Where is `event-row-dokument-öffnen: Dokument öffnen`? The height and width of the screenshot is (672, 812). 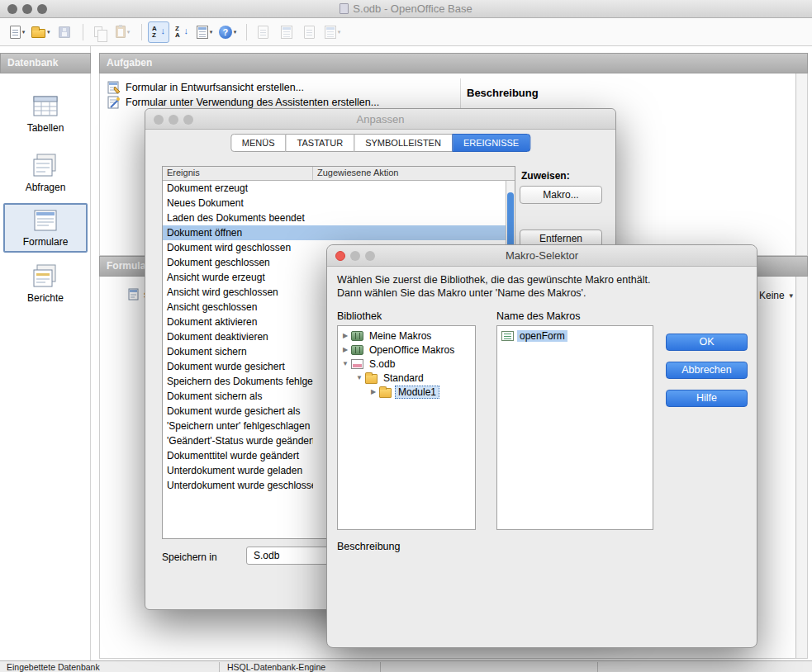
event-row-dokument-öffnen: Dokument öffnen is located at coordinates (334, 233).